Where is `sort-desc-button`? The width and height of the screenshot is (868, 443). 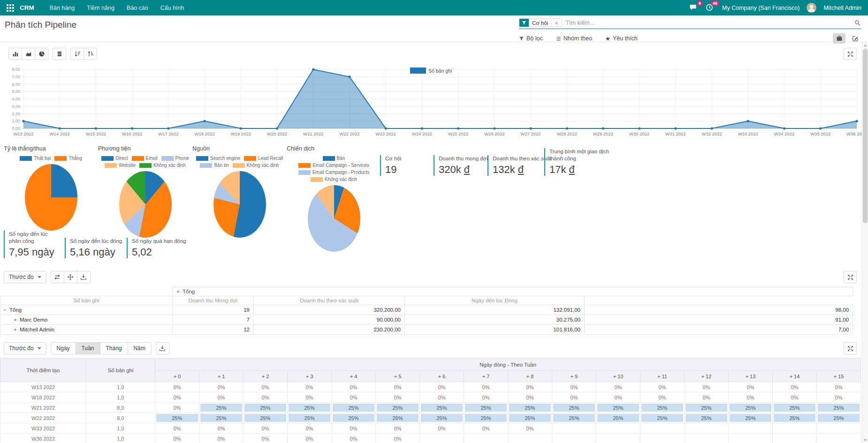
sort-desc-button is located at coordinates (77, 54).